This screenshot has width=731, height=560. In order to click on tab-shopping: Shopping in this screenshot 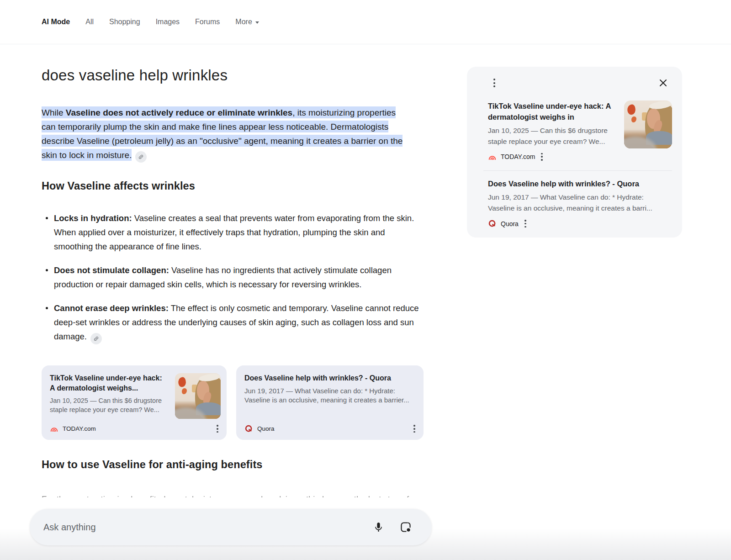, I will do `click(125, 22)`.